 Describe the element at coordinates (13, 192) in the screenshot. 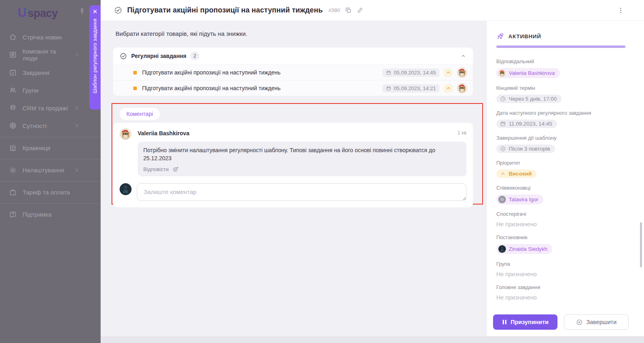

I see `wallet-icon` at that location.